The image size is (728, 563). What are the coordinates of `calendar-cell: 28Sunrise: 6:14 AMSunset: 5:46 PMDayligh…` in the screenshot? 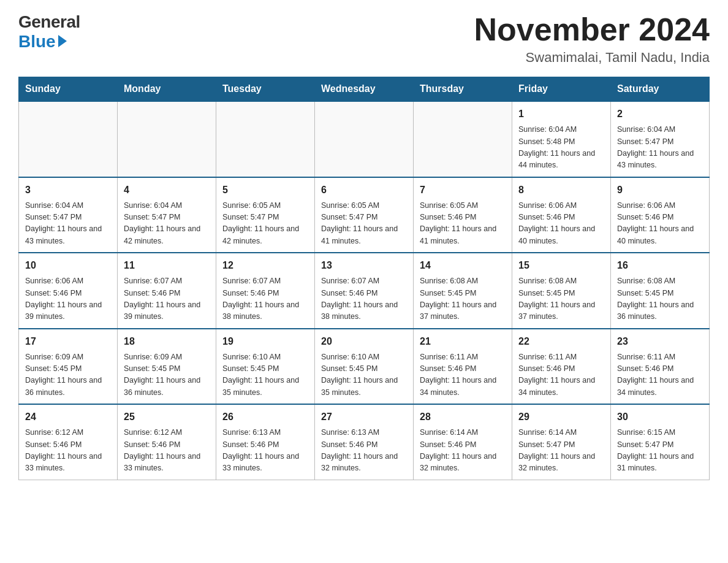 It's located at (463, 442).